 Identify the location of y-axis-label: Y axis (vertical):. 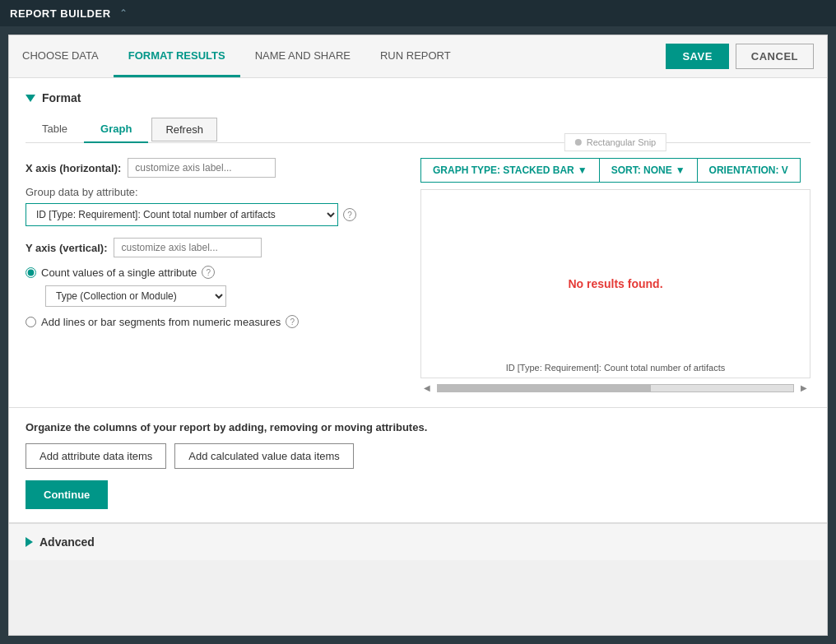
(66, 248).